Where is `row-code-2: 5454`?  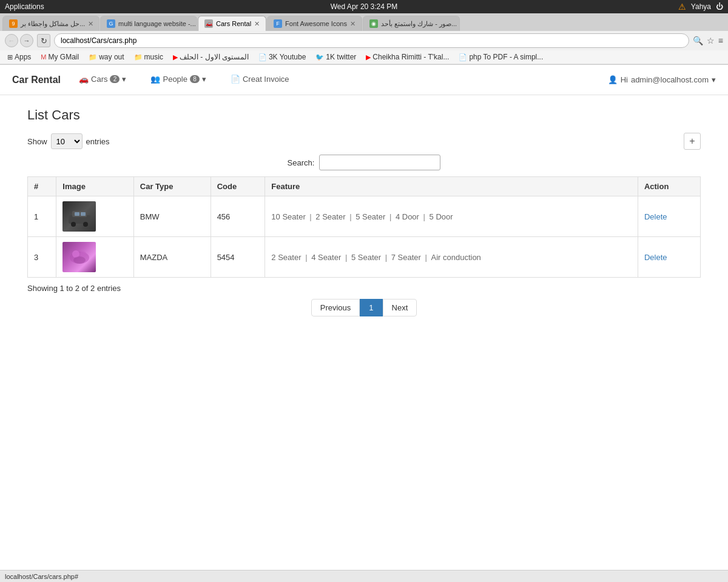
row-code-2: 5454 is located at coordinates (238, 257).